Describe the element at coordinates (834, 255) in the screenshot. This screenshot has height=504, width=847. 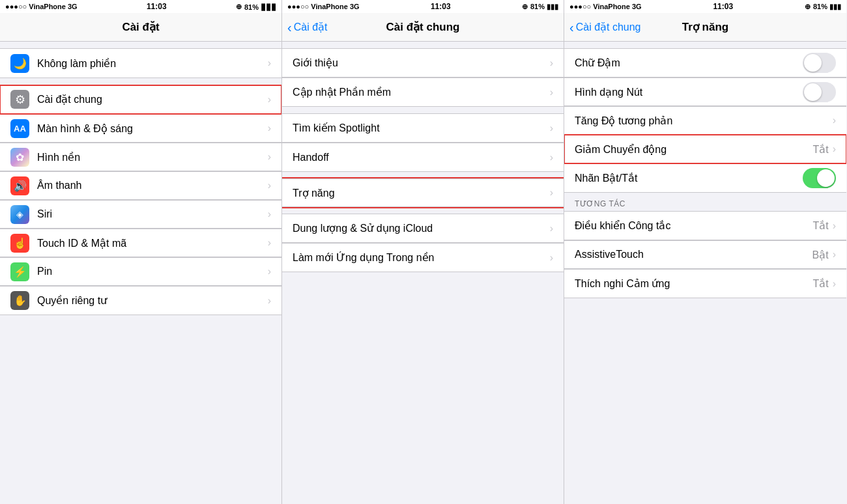
I see `chevron-assistive: ›` at that location.